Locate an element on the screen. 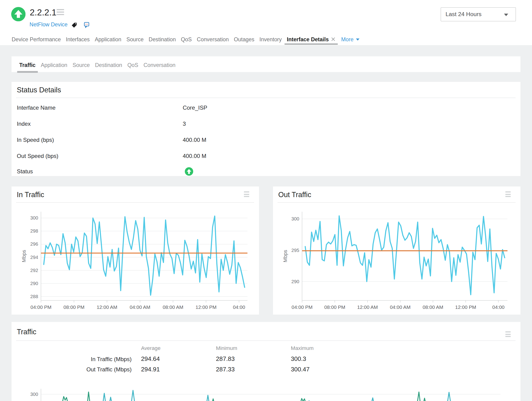  status-row-label: Status is located at coordinates (25, 171).